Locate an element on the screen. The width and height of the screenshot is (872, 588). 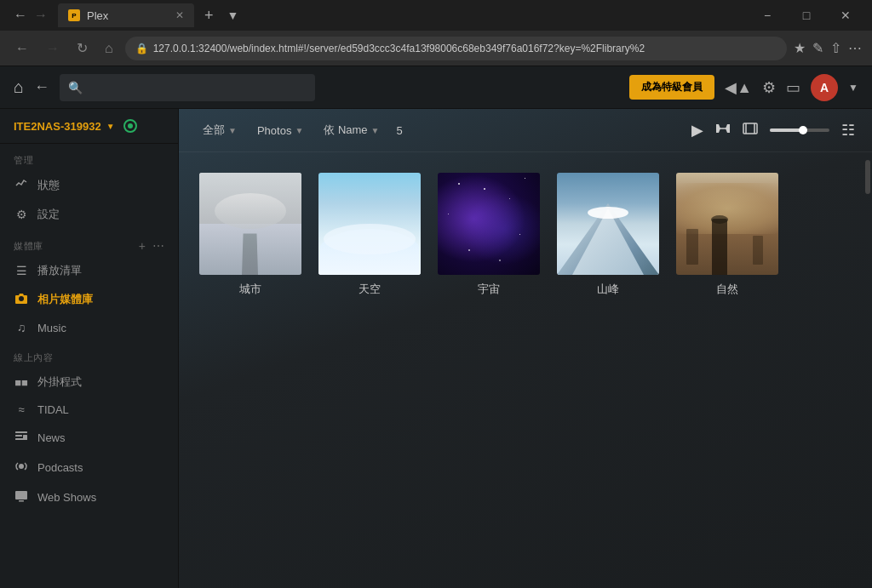
sidebar-section-library: 媒體庫 is located at coordinates (77, 247).